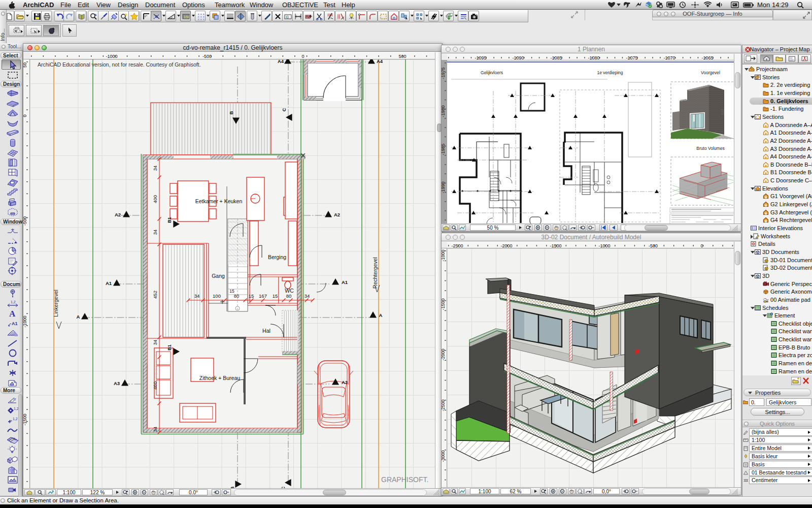  What do you see at coordinates (289, 291) in the screenshot?
I see `svg-text: WC` at bounding box center [289, 291].